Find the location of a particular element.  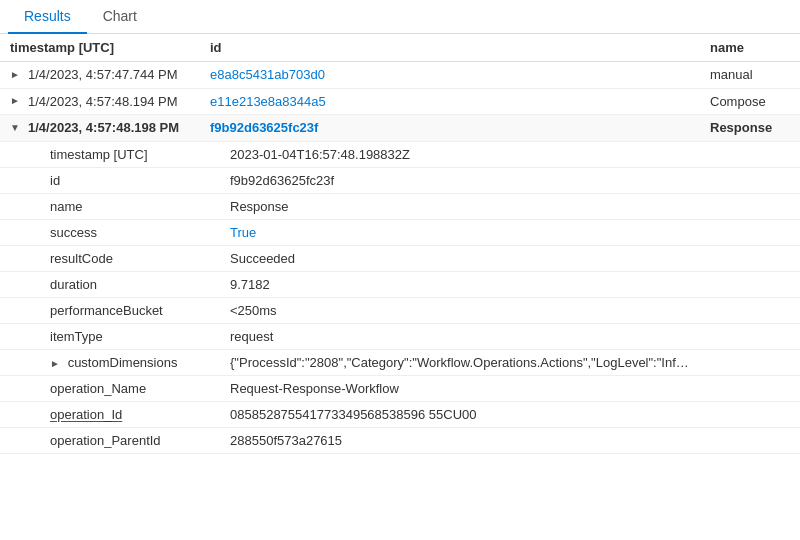

cell-id: f9b92d63625fc23f is located at coordinates (450, 128).